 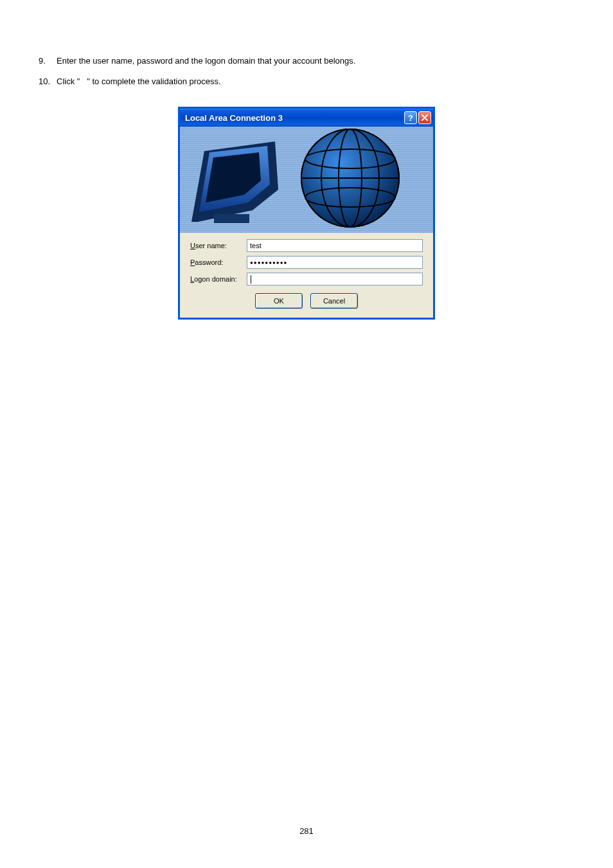 What do you see at coordinates (306, 831) in the screenshot?
I see `page-number: 281` at bounding box center [306, 831].